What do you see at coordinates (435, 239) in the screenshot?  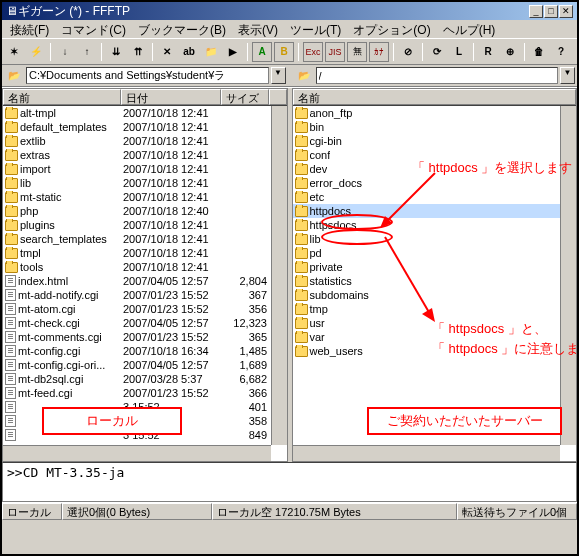 I see `list-item: lib` at bounding box center [435, 239].